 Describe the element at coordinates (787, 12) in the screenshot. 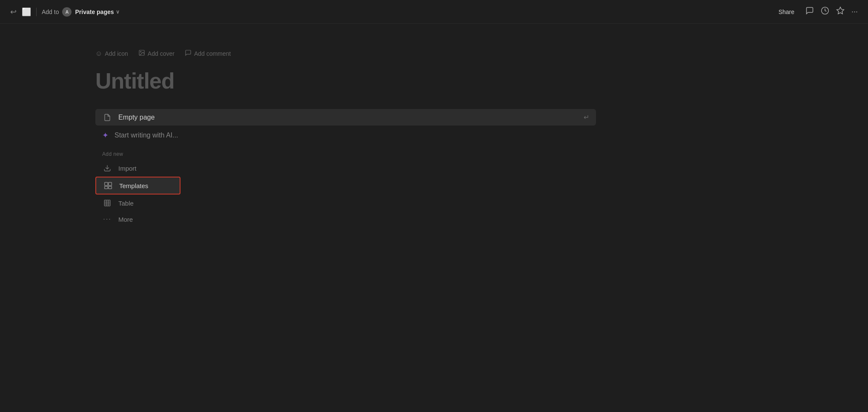

I see `share-button: Share` at that location.